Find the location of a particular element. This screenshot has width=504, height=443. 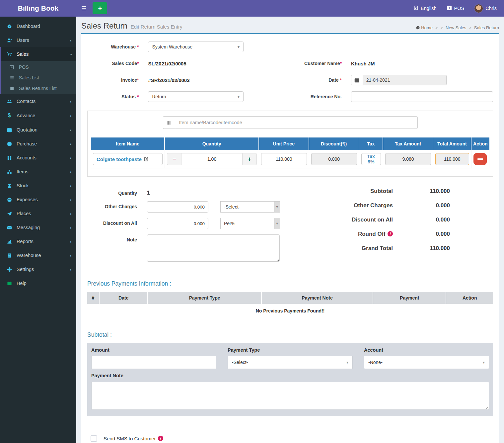

remove-row-button is located at coordinates (480, 159).